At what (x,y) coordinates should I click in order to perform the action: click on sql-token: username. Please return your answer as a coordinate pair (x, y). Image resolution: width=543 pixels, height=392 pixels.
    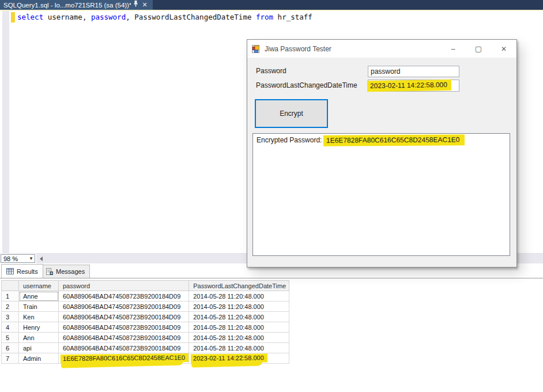
    Looking at the image, I should click on (65, 17).